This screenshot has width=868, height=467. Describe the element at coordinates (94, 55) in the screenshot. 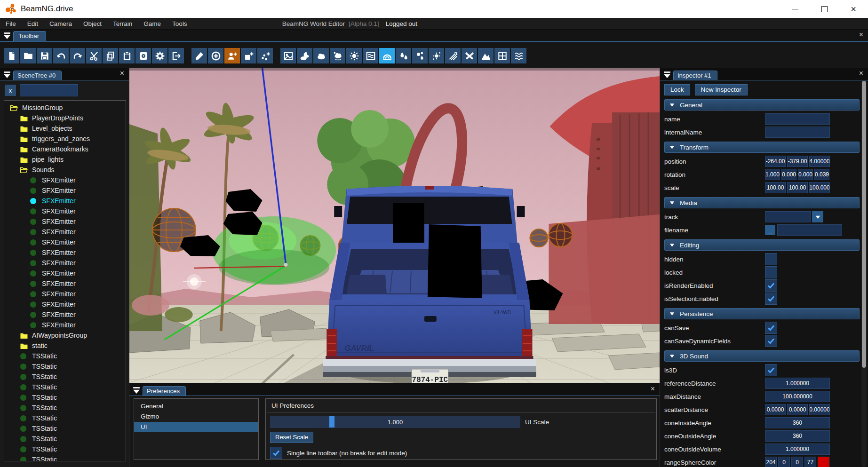

I see `toolbar-cut-button` at that location.